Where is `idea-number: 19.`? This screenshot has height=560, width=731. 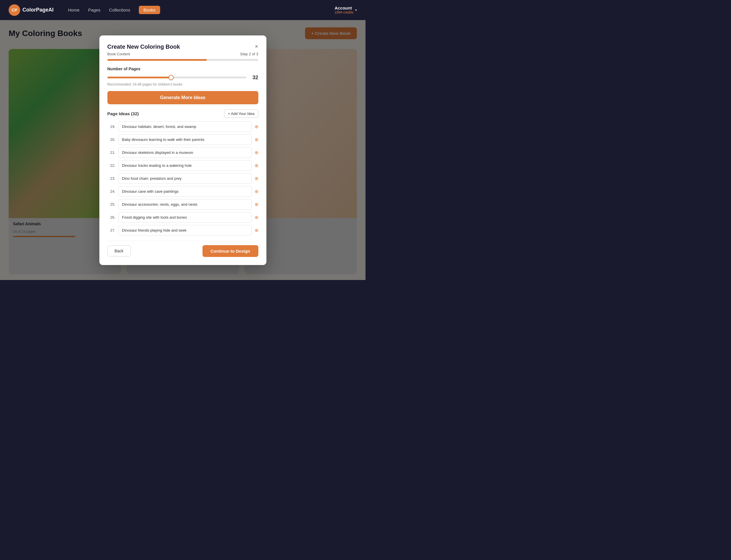
idea-number: 19. is located at coordinates (111, 127).